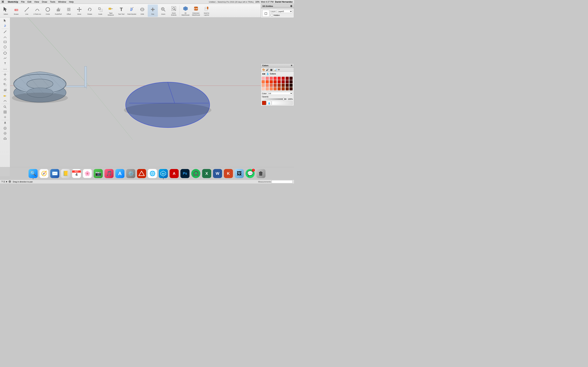 The image size is (588, 367). Describe the element at coordinates (2, 182) in the screenshot. I see `status-icon-question: ?` at that location.